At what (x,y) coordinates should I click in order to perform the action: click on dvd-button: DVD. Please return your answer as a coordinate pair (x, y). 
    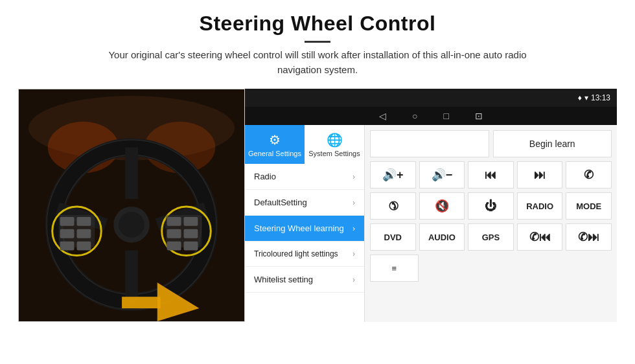
    Looking at the image, I should click on (393, 237).